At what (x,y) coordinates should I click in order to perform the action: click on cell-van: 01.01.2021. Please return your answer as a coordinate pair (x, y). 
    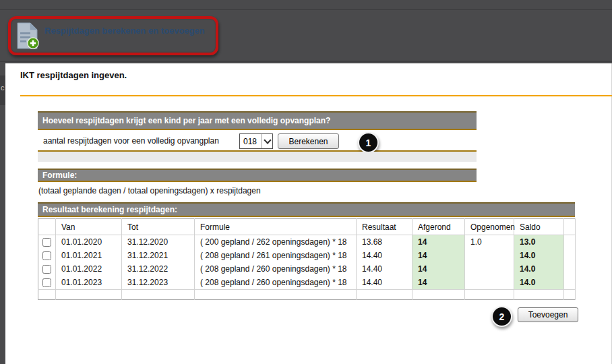
    Looking at the image, I should click on (89, 255).